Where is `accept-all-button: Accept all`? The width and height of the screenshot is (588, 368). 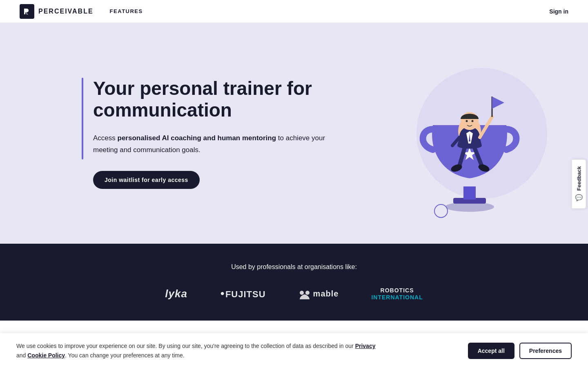 accept-all-button: Accept all is located at coordinates (491, 351).